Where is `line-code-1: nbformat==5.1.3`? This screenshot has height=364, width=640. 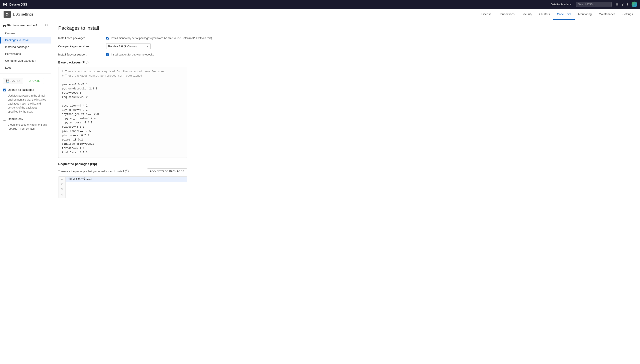
line-code-1: nbformat==5.1.3 is located at coordinates (126, 180).